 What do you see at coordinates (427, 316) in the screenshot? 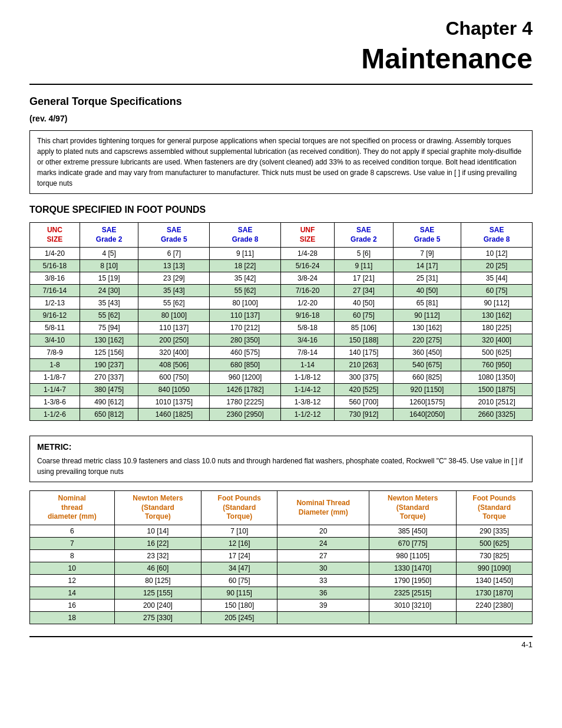
I see `table-cell: 90 [112]` at bounding box center [427, 316].